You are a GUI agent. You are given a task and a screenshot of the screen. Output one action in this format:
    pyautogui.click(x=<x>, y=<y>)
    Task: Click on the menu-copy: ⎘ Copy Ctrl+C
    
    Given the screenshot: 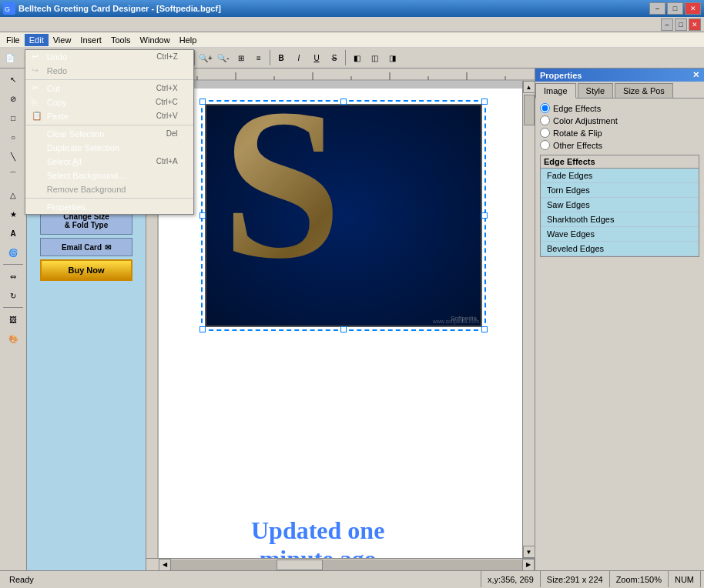 What is the action you would take?
    pyautogui.click(x=109, y=102)
    